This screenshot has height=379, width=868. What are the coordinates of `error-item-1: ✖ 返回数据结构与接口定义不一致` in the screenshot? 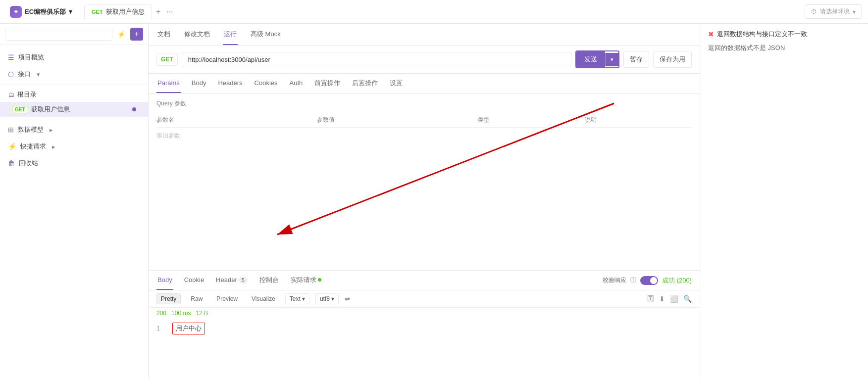 It's located at (784, 34).